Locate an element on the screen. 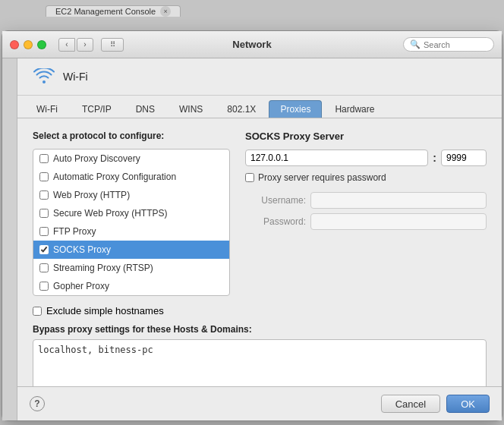 This screenshot has height=425, width=504. search-input is located at coordinates (458, 45).